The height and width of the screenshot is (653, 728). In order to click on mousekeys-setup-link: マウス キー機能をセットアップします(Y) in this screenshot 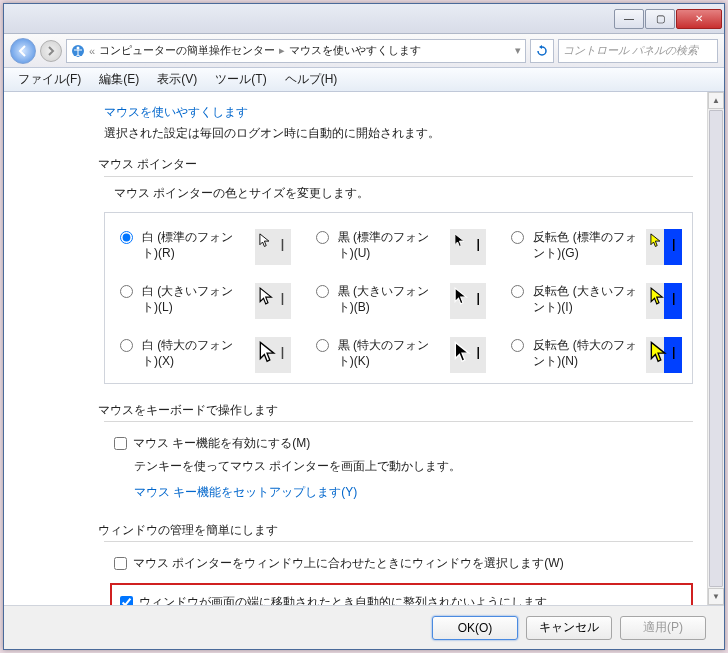, I will do `click(398, 491)`.